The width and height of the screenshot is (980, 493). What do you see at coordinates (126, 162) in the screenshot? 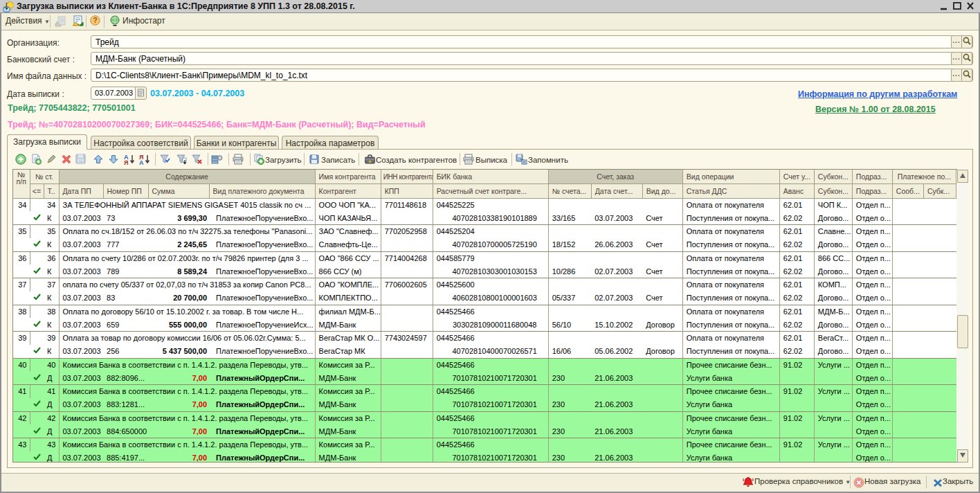
I see `svg-text: Я` at bounding box center [126, 162].